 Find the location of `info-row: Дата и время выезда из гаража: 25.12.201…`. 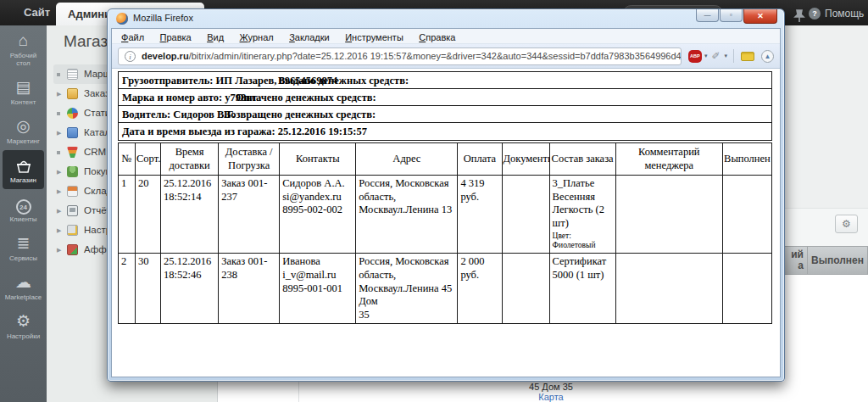

info-row: Дата и время выезда из гаража: 25.12.201… is located at coordinates (445, 131).